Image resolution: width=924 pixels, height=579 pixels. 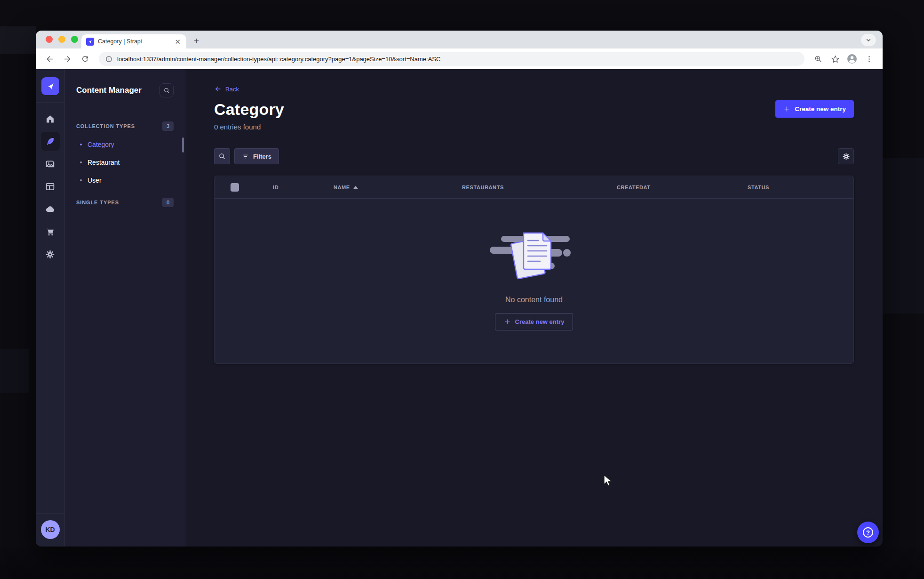 I want to click on feather-pen-icon, so click(x=50, y=141).